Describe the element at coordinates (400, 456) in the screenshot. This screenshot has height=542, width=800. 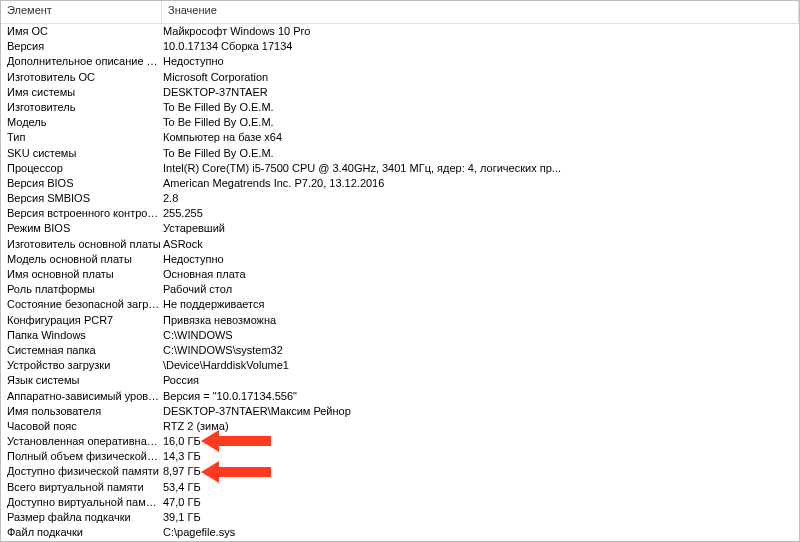
I see `info-row: Полный объем физической па...14,3 ГБ` at that location.